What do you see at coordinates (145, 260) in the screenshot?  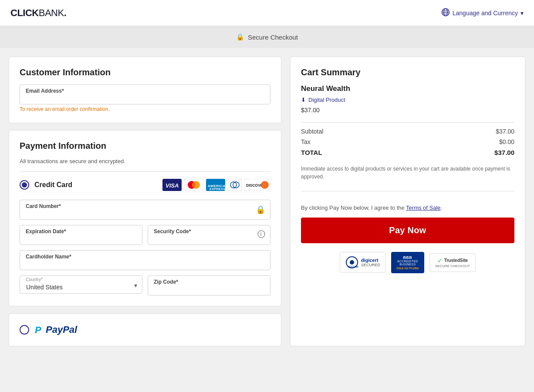 I see `cardholder-wrapper: Cardholder Name*` at bounding box center [145, 260].